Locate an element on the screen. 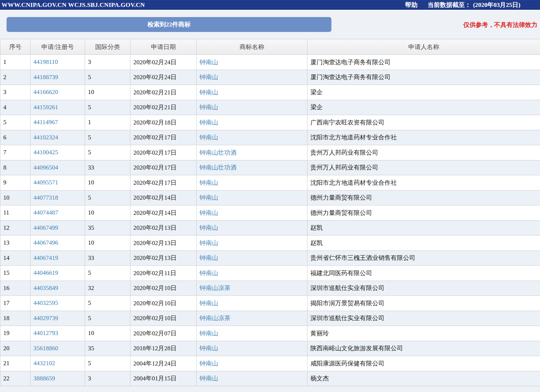  reg-number-link: 44102324 is located at coordinates (46, 137).